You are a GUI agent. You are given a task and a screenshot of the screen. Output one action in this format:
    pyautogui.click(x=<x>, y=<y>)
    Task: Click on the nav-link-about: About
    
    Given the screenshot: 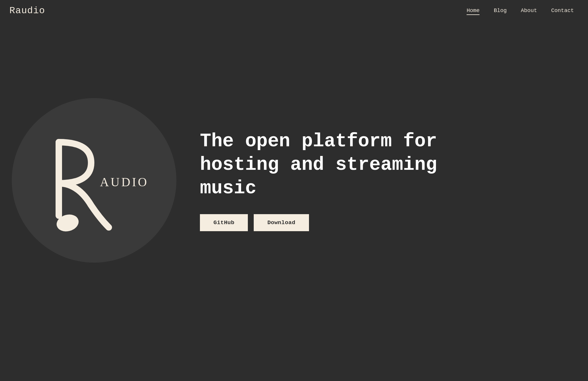 What is the action you would take?
    pyautogui.click(x=529, y=11)
    